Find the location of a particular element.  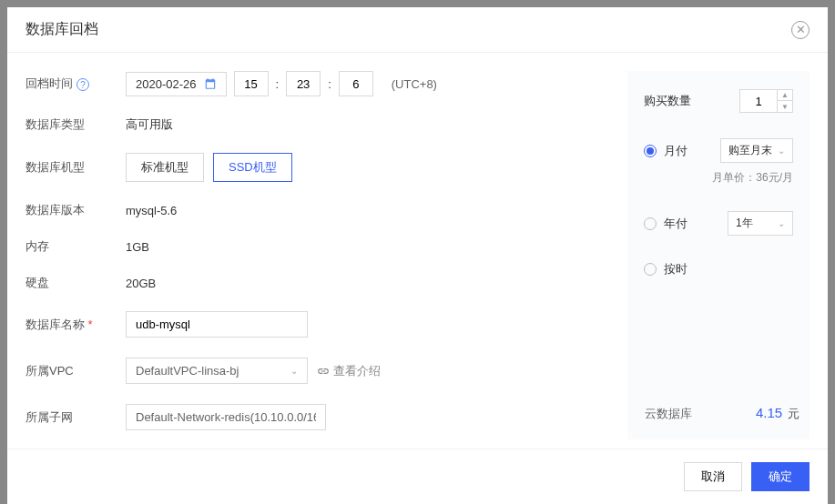

date-value: 2020-02-26 is located at coordinates (166, 84).